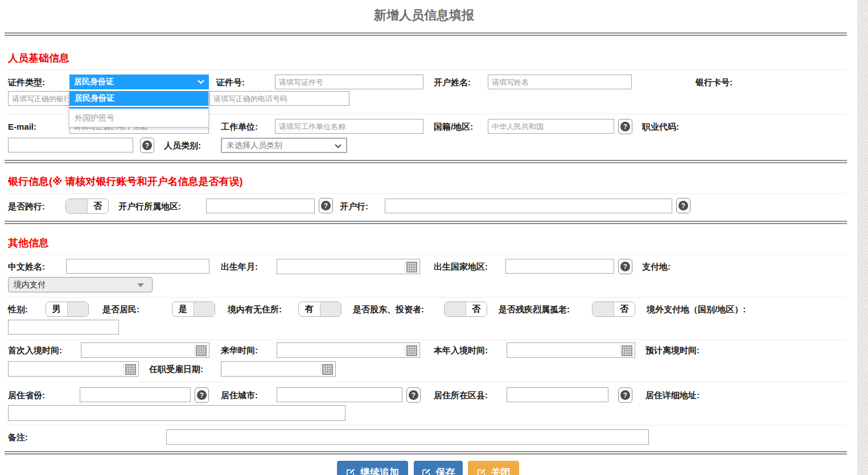 The height and width of the screenshot is (475, 868). What do you see at coordinates (558, 395) in the screenshot?
I see `county-input` at bounding box center [558, 395].